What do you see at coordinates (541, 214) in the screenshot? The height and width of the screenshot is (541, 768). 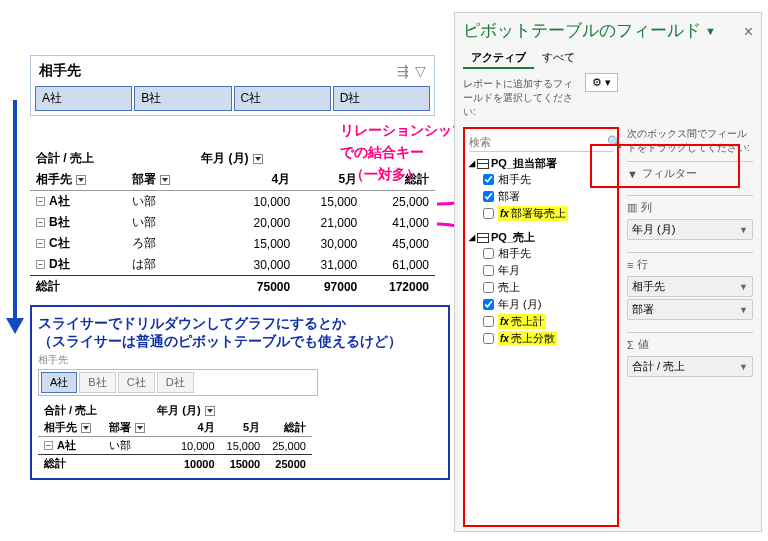 I see `field-item: fx部署毎売上` at bounding box center [541, 214].